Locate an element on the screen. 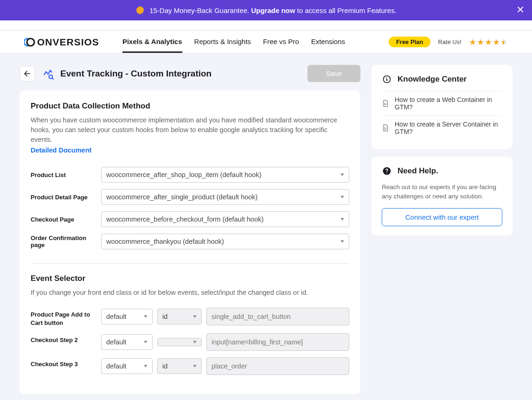  product-list-select: woocommerce_after_shop_loop_item (defaul… is located at coordinates (225, 175).